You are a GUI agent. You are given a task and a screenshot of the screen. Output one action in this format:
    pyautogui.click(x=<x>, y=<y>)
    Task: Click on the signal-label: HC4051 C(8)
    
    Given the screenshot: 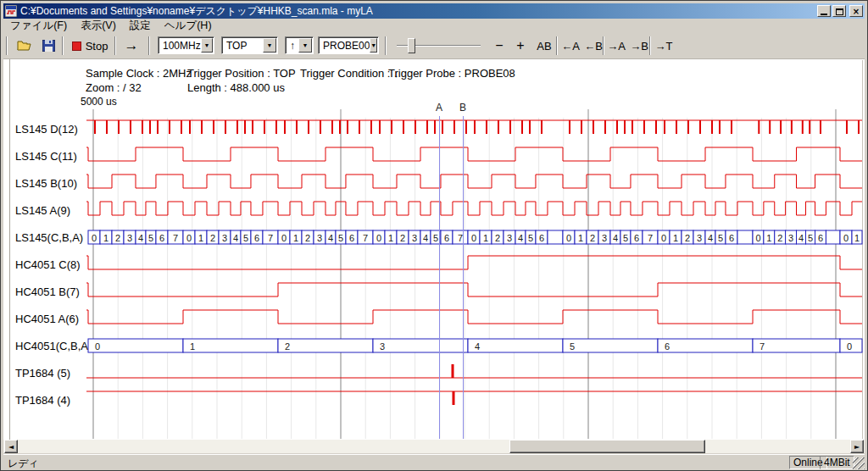 What is the action you would take?
    pyautogui.click(x=47, y=265)
    